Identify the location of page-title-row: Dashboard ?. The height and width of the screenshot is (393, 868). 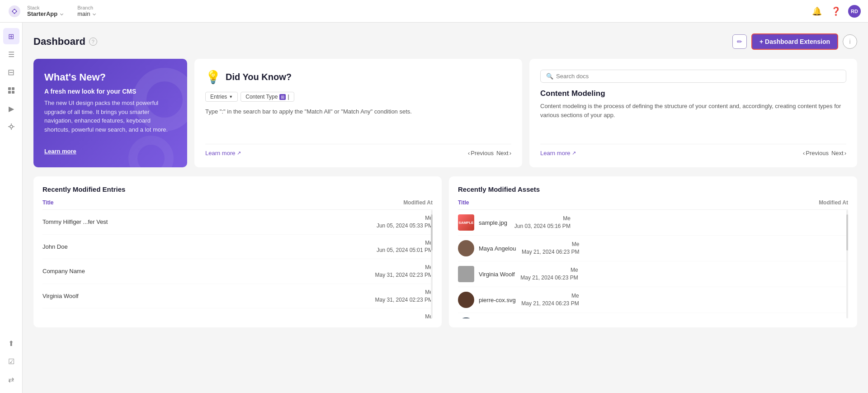
(65, 42).